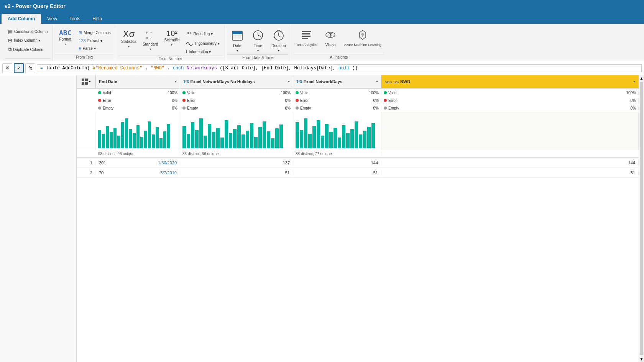  I want to click on col-header-networkdays: 1²3Excel NetworkDays ▾, so click(337, 82).